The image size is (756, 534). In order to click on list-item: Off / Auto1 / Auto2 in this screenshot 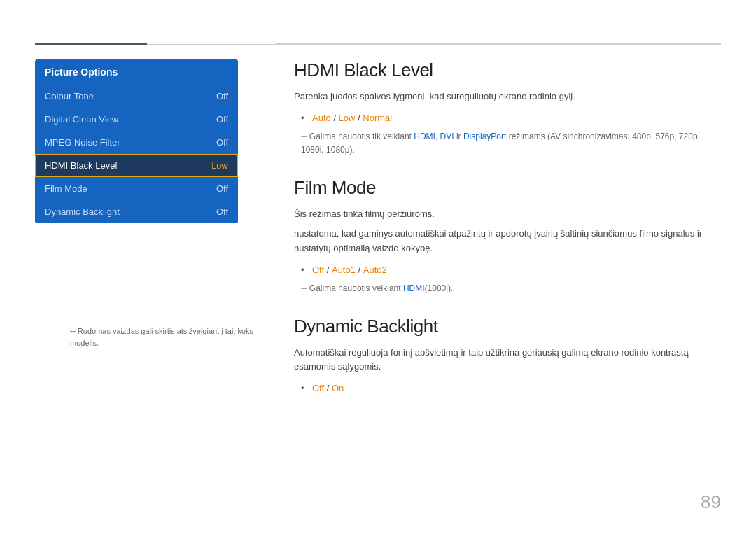, I will do `click(511, 270)`.